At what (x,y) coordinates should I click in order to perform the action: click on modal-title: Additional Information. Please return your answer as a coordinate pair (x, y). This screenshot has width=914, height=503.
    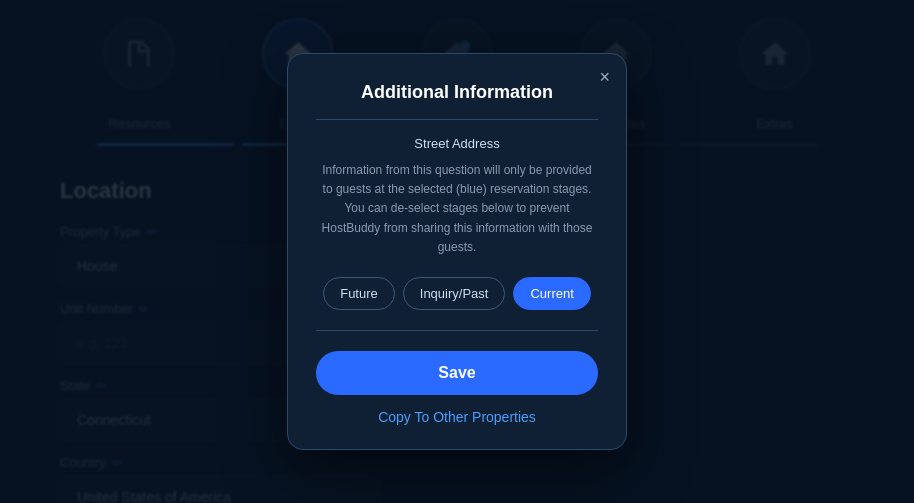
    Looking at the image, I should click on (457, 92).